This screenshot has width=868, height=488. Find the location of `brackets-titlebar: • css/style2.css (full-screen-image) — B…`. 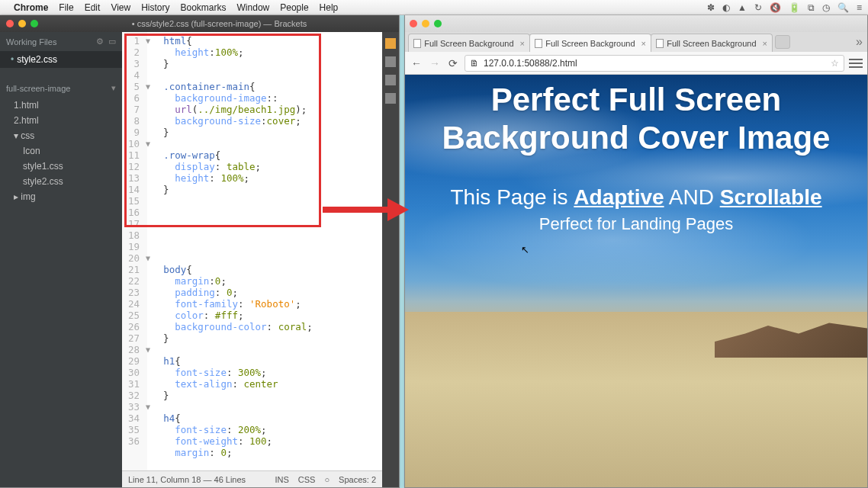

brackets-titlebar: • css/style2.css (full-screen-image) — B… is located at coordinates (200, 24).